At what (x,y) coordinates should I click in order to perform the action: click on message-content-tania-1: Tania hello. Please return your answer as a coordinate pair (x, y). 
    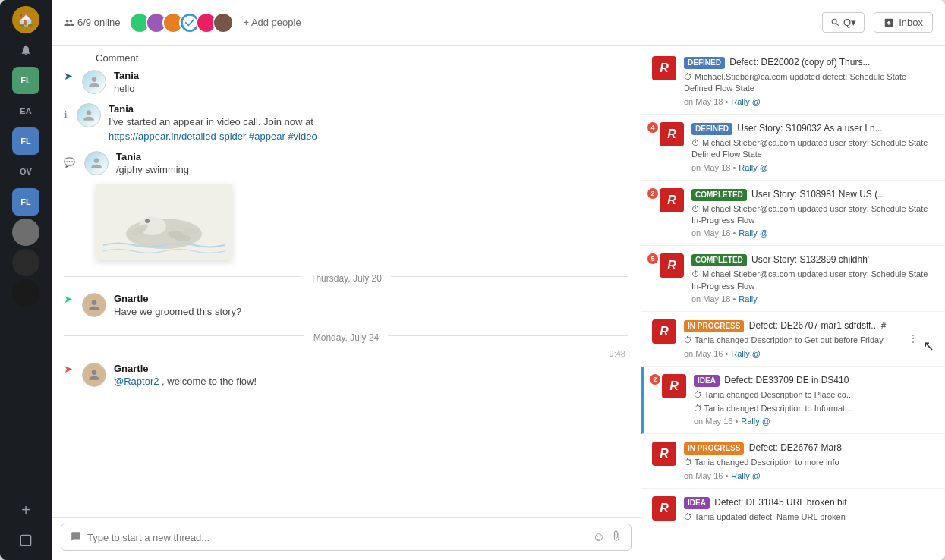
    Looking at the image, I should click on (371, 83).